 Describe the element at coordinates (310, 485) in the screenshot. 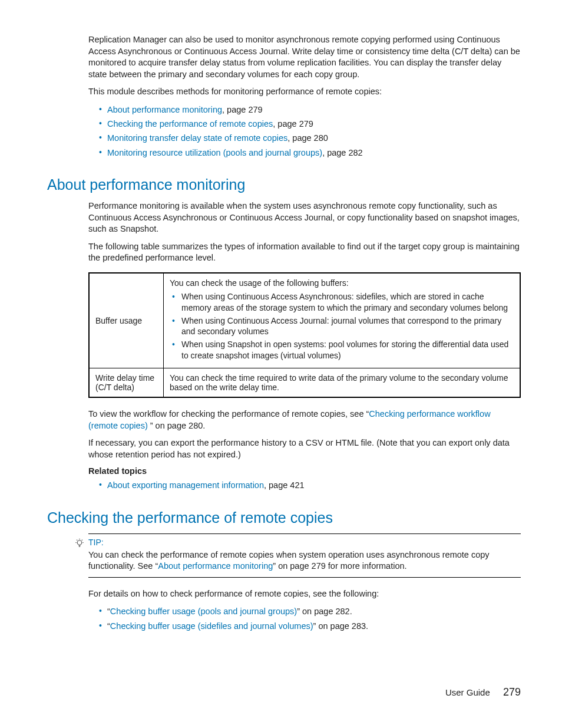

I see `list-item: About exporting management information, …` at that location.